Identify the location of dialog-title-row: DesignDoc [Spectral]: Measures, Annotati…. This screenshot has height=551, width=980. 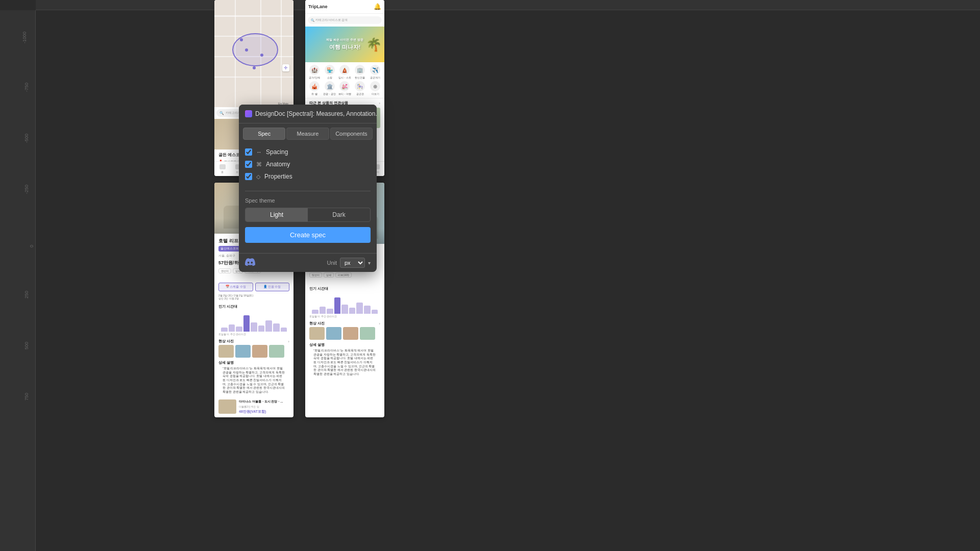
(311, 114).